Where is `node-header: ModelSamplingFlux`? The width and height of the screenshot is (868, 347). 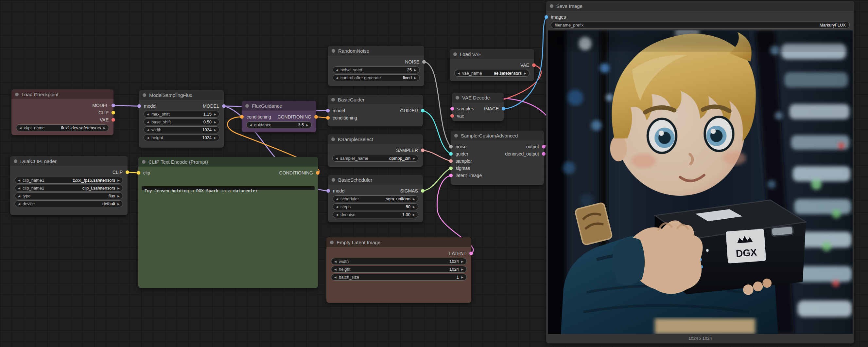
node-header: ModelSamplingFlux is located at coordinates (182, 95).